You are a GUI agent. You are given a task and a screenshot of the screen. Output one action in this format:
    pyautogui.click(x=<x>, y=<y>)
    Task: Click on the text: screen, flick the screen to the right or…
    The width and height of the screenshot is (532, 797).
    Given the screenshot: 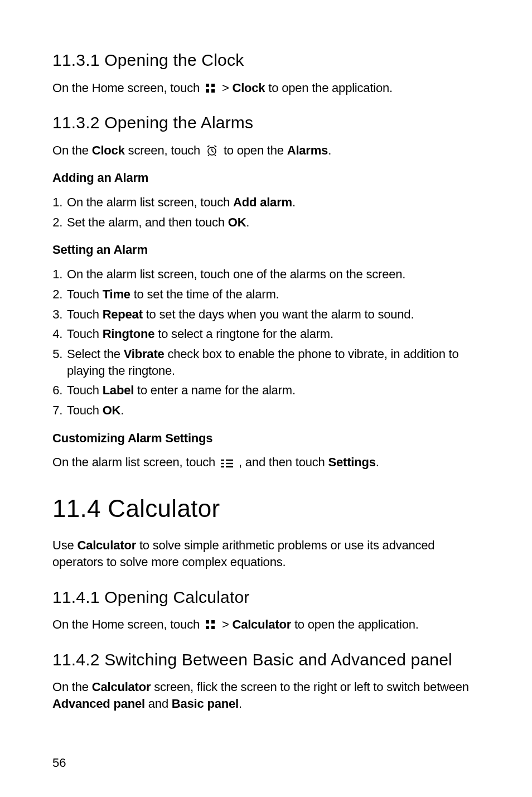 What is the action you would take?
    pyautogui.click(x=309, y=687)
    